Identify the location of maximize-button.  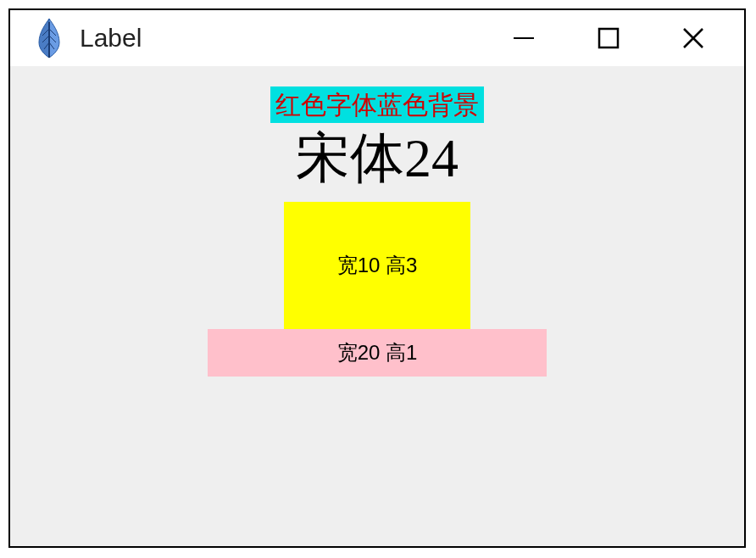
(609, 38).